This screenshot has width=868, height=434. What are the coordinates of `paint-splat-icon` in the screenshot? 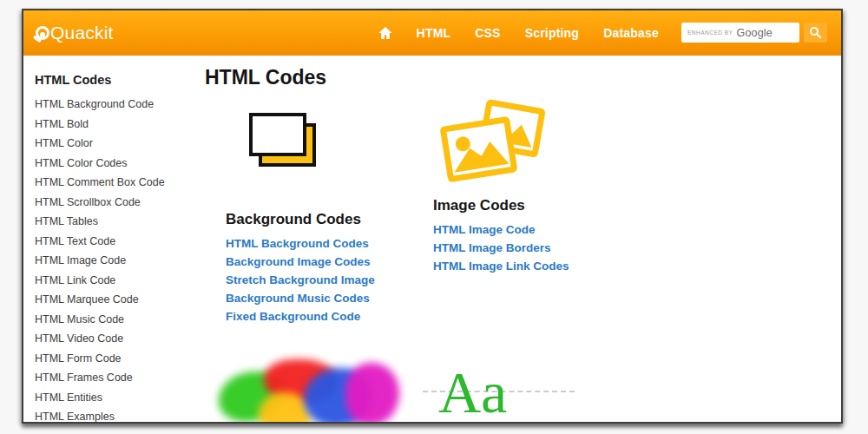 It's located at (325, 391).